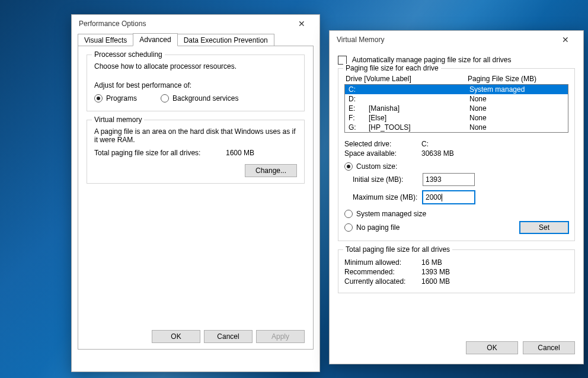 Image resolution: width=588 pixels, height=378 pixels. Describe the element at coordinates (205, 98) in the screenshot. I see `radio-label-background: Background services` at that location.